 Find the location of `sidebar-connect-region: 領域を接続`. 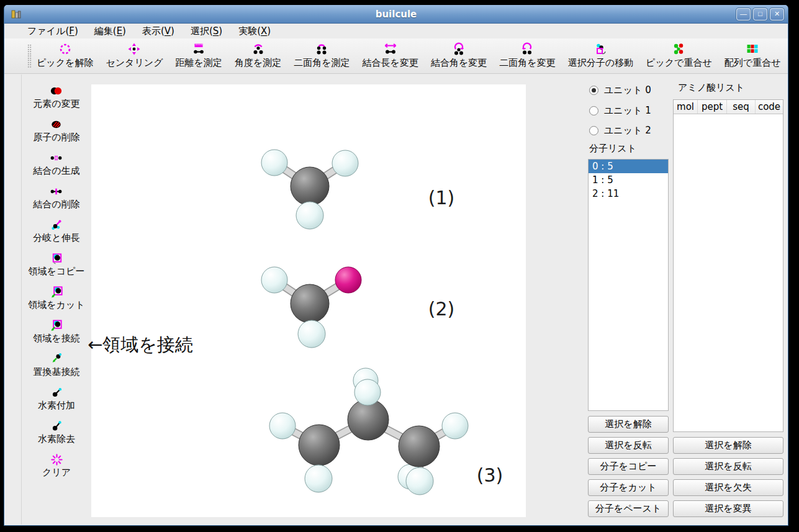

sidebar-connect-region: 領域を接続 is located at coordinates (56, 331).